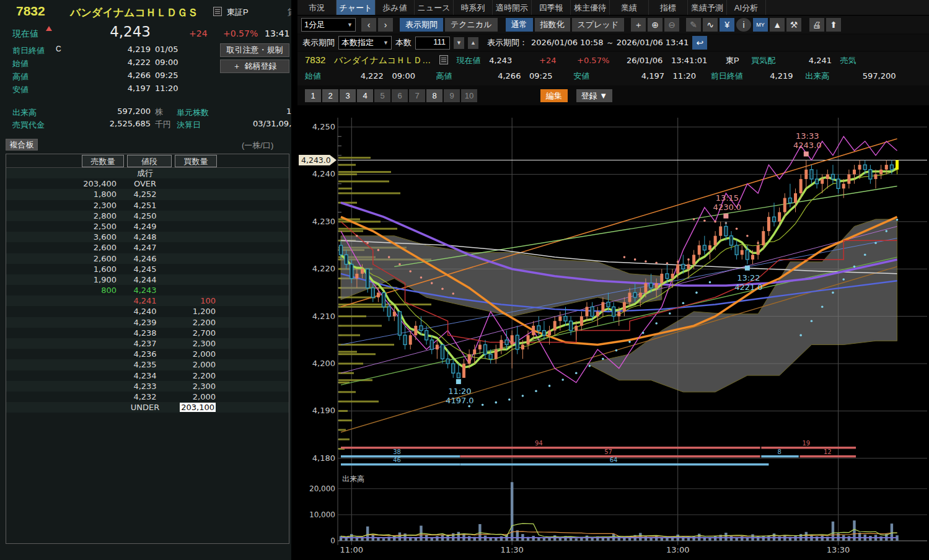 This screenshot has width=929, height=560. Describe the element at coordinates (512, 550) in the screenshot. I see `svg-text: 11:30` at that location.